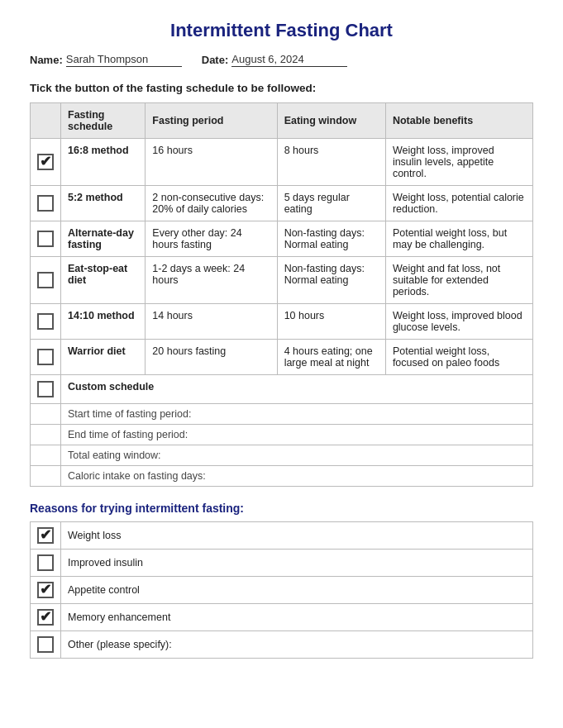 This screenshot has width=563, height=728. Describe the element at coordinates (459, 203) in the screenshot. I see `notable-benefits: Weight loss, potential calorie reduction…` at that location.